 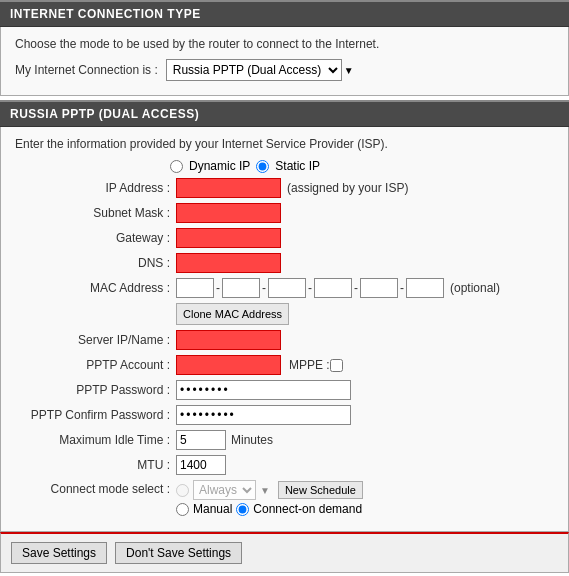 What do you see at coordinates (349, 70) in the screenshot?
I see `select-arrow-icon: ▼` at bounding box center [349, 70].